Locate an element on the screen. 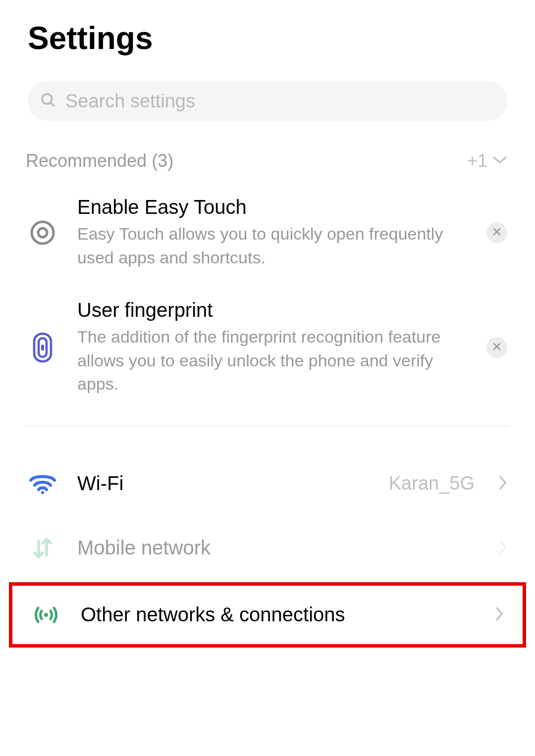 Image resolution: width=535 pixels, height=756 pixels. recommended-label: Recommended (3) is located at coordinates (100, 161).